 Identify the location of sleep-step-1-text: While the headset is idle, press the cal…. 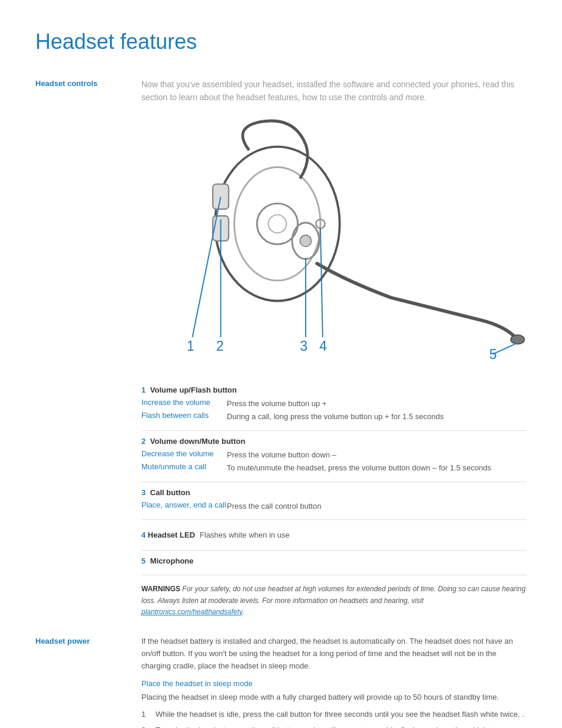
(340, 714).